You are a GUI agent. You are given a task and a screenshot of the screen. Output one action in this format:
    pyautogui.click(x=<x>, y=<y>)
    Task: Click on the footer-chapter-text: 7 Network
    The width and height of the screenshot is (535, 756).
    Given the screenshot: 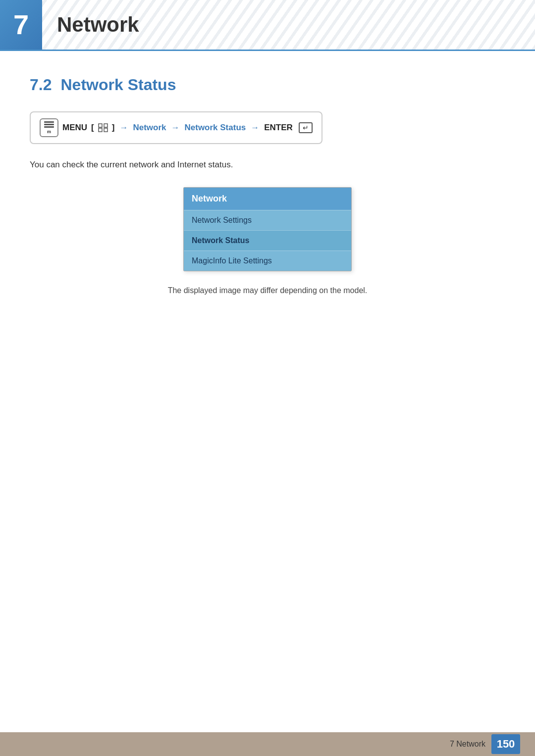 What is the action you would take?
    pyautogui.click(x=468, y=744)
    